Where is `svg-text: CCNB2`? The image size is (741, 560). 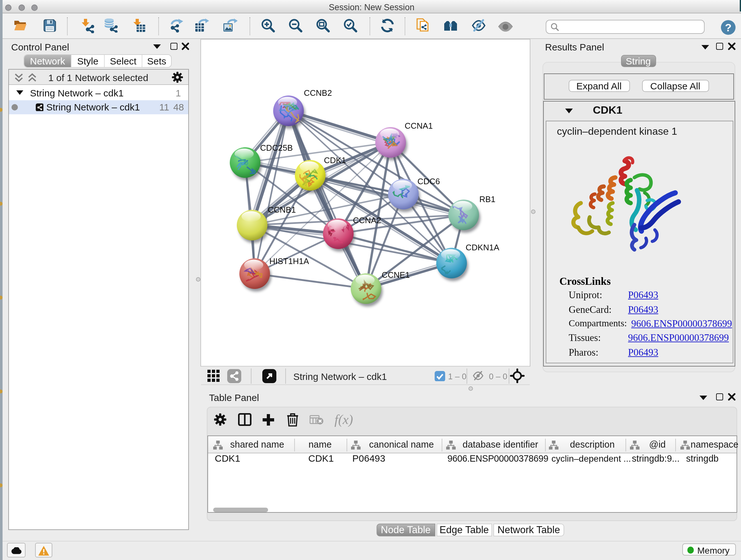
svg-text: CCNB2 is located at coordinates (318, 92).